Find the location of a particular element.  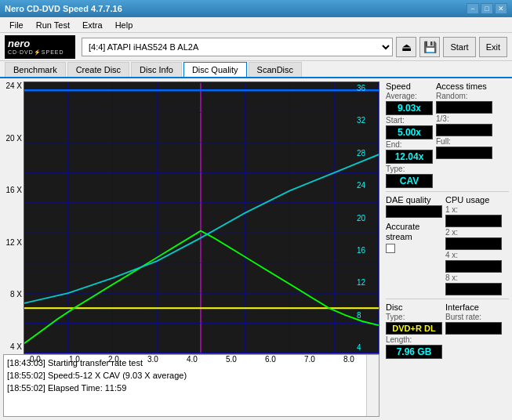

exit-button: Exit is located at coordinates (493, 47).